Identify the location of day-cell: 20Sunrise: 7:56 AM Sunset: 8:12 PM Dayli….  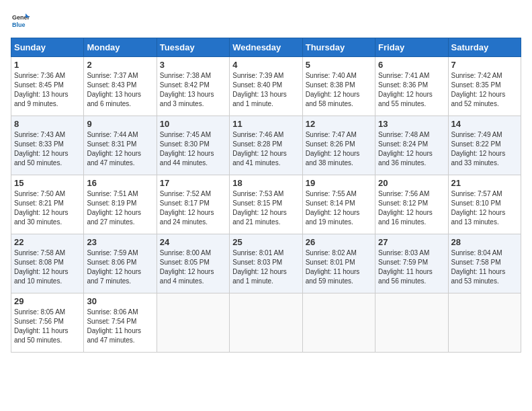
(412, 205).